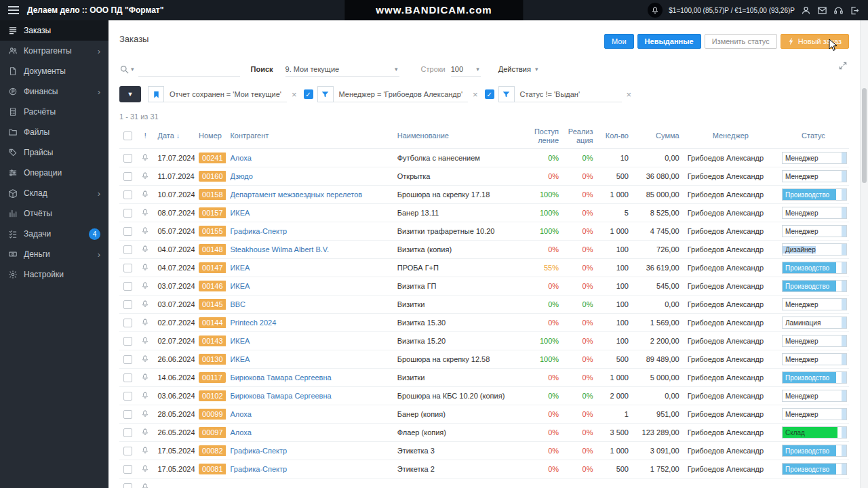  I want to click on filter-dropdown-button: ▼, so click(130, 94).